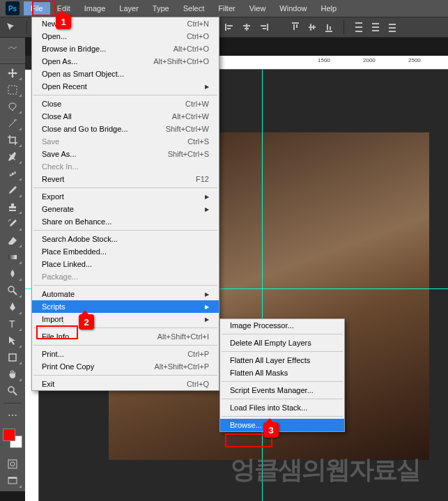 The image size is (448, 501). What do you see at coordinates (13, 438) in the screenshot?
I see `color-swatches` at bounding box center [13, 438].